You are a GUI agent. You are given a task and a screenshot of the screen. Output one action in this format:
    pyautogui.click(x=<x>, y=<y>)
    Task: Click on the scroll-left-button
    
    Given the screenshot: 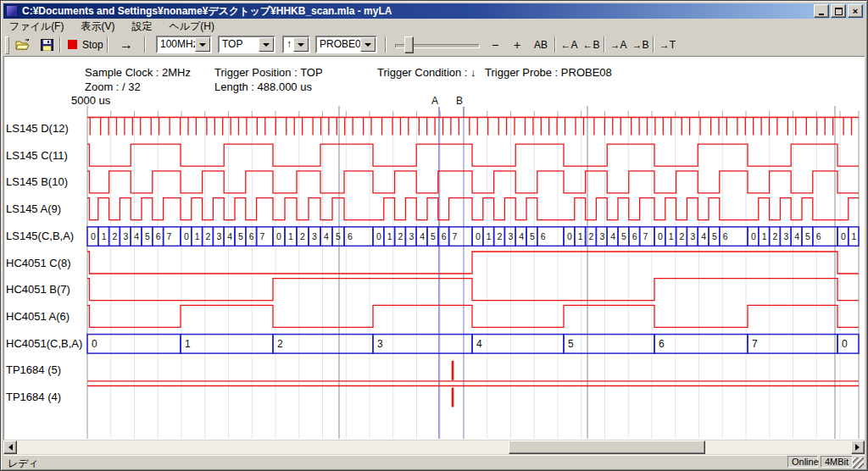 What is the action you would take?
    pyautogui.click(x=10, y=447)
    